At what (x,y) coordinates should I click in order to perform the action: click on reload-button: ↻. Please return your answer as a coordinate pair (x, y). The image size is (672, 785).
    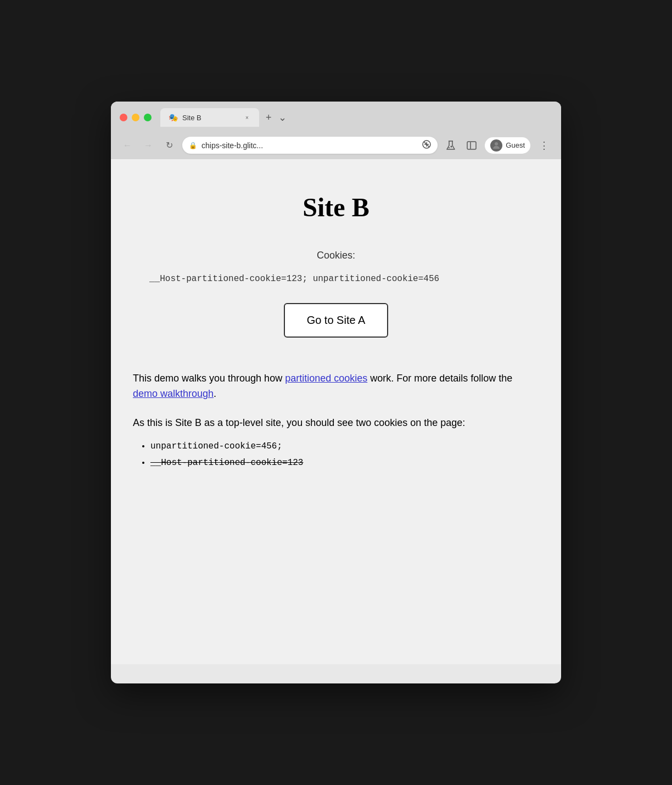
    Looking at the image, I should click on (169, 145).